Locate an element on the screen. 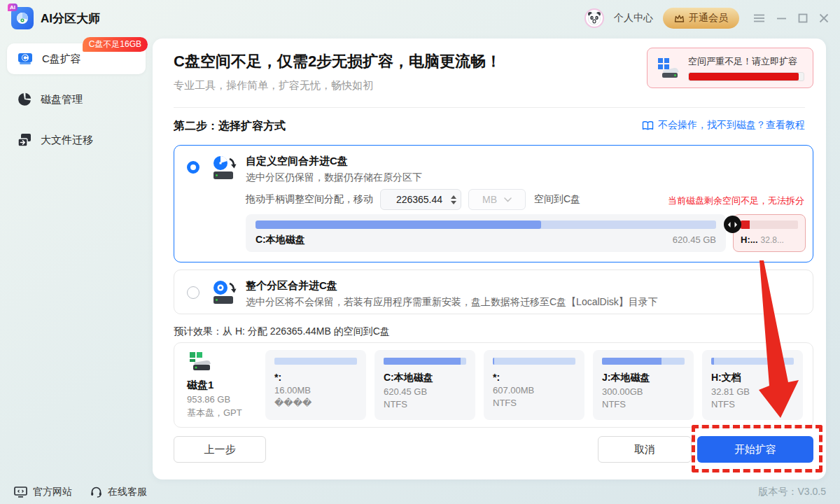 This screenshot has width=840, height=504. crown-icon is located at coordinates (679, 18).